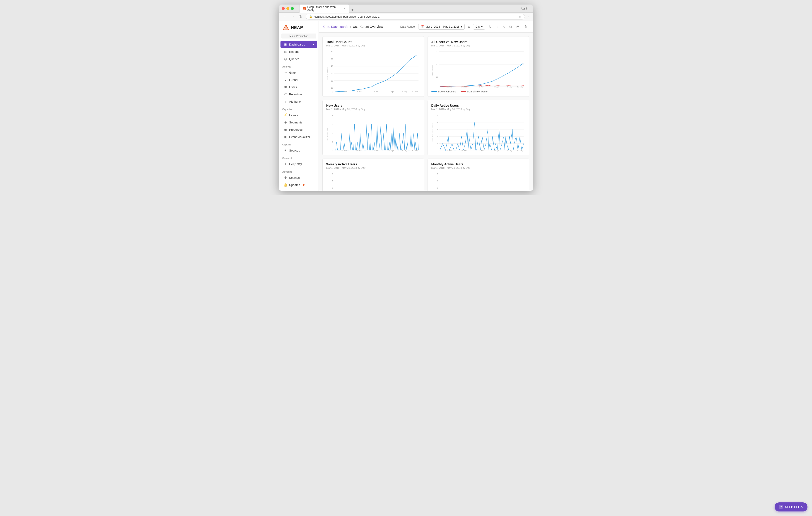 This screenshot has height=516, width=812. What do you see at coordinates (526, 27) in the screenshot?
I see `delete-button: 🗑` at bounding box center [526, 27].